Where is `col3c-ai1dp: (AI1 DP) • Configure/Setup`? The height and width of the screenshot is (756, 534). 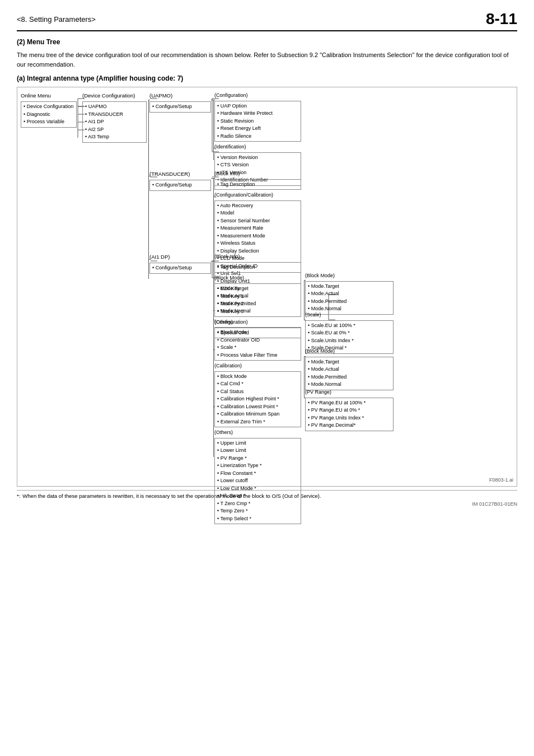 col3c-ai1dp: (AI1 DP) • Configure/Setup is located at coordinates (180, 263).